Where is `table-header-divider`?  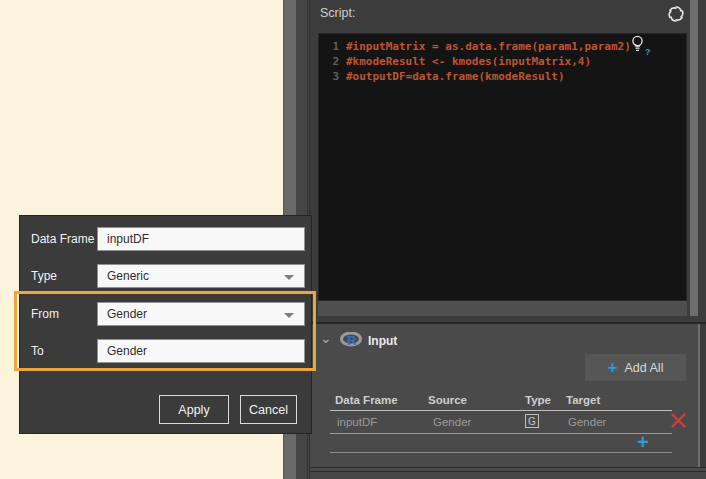
table-header-divider is located at coordinates (501, 410).